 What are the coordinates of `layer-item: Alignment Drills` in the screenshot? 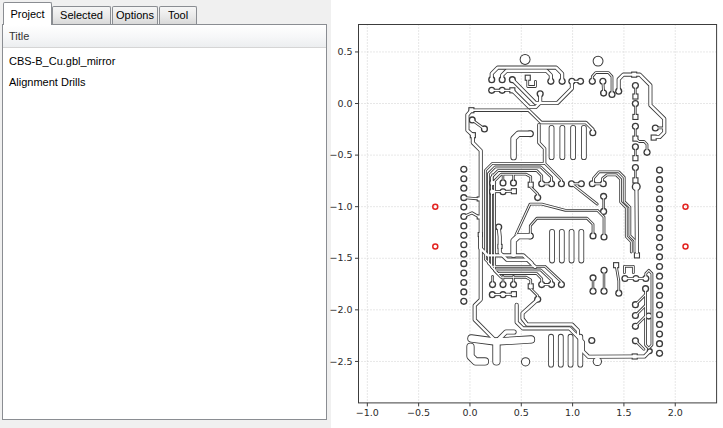 It's located at (164, 82).